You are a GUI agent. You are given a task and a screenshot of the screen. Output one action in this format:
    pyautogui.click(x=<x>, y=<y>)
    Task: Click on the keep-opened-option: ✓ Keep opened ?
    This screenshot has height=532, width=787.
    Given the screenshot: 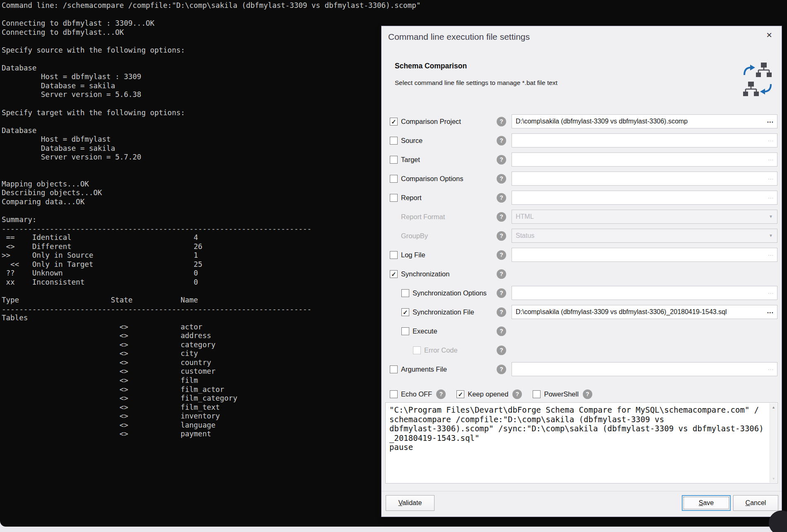 What is the action you would take?
    pyautogui.click(x=489, y=394)
    